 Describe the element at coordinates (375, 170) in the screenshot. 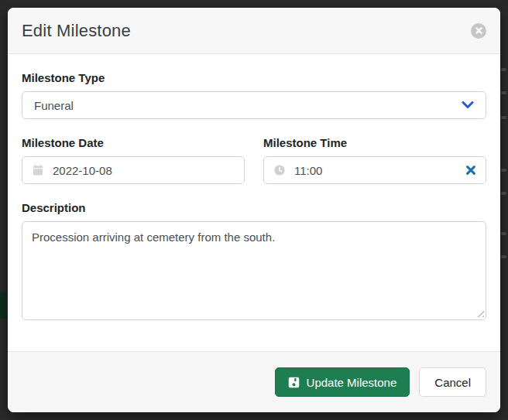

I see `milestone-time-field` at that location.